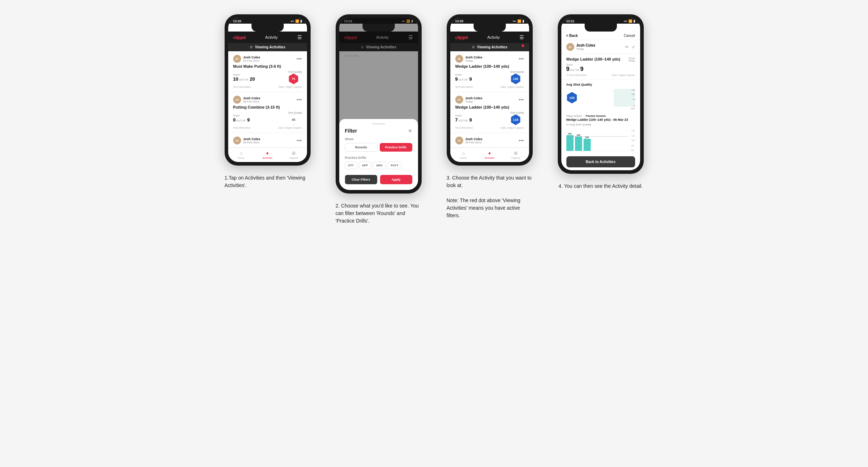  I want to click on quality-hexagon-1-2: 45, so click(293, 120).